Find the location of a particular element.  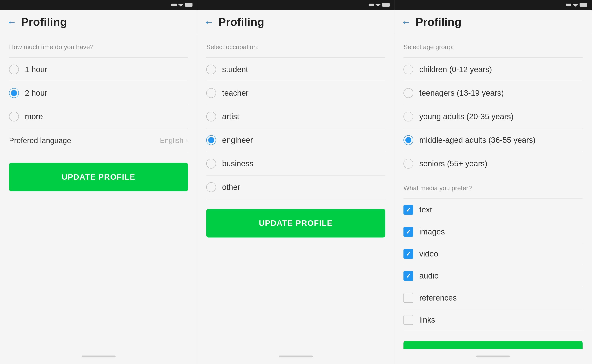

radio-outer-young-adults is located at coordinates (408, 117).